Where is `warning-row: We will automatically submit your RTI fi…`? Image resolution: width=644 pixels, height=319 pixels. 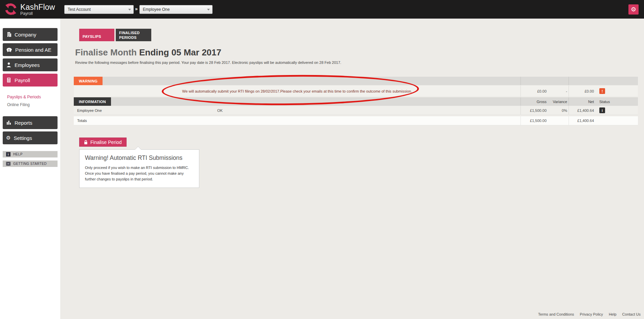 warning-row: We will automatically submit your RTI fi… is located at coordinates (356, 91).